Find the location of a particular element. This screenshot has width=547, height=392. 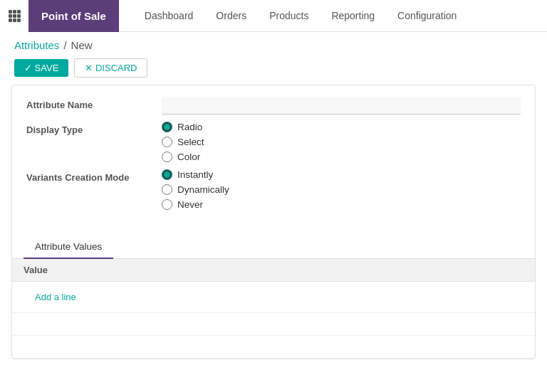

display-type-select-input is located at coordinates (167, 142).